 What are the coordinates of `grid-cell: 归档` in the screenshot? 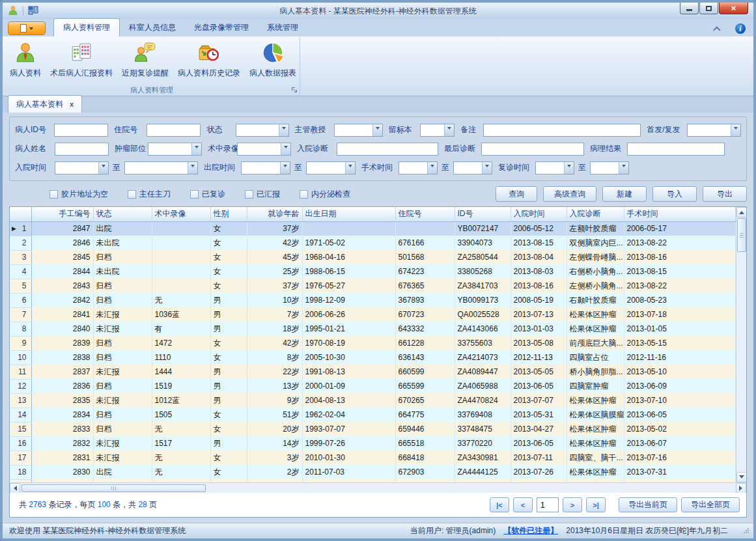 It's located at (122, 357).